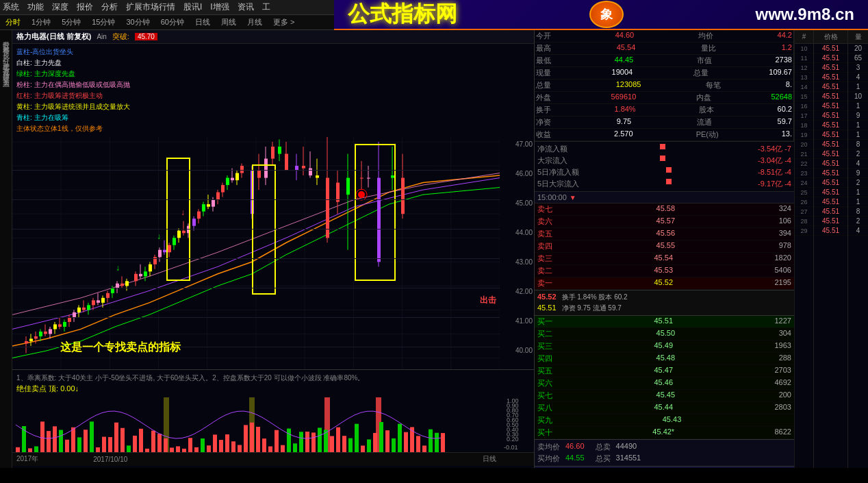 The height and width of the screenshot is (483, 868). I want to click on timeframe-month: 月线, so click(255, 22).